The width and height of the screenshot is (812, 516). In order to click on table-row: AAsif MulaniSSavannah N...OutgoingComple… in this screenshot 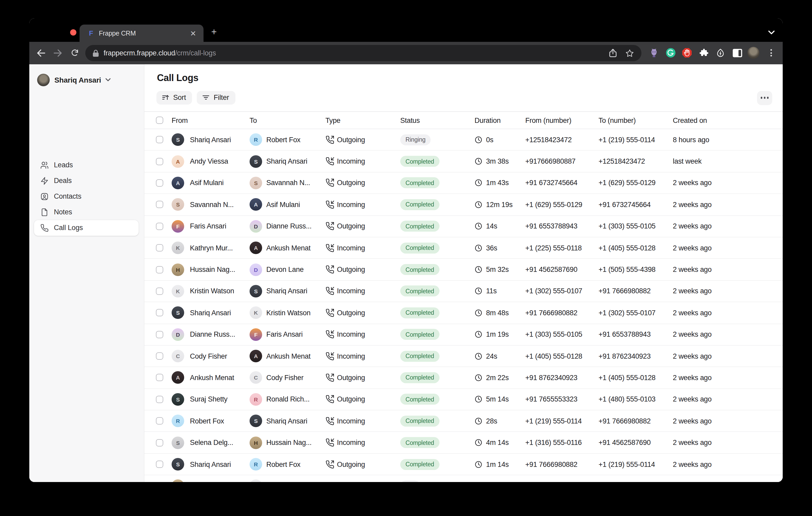, I will do `click(463, 183)`.